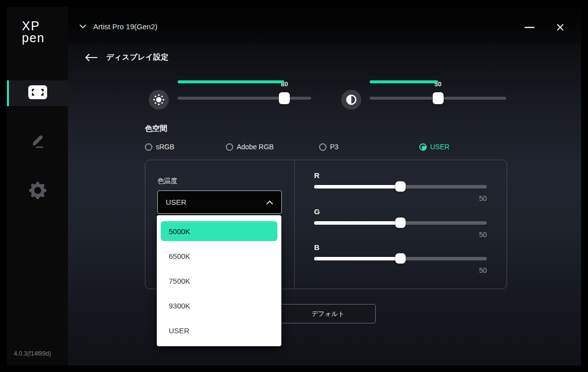 This screenshot has width=588, height=372. What do you see at coordinates (400, 198) in the screenshot?
I see `r-value: 50` at bounding box center [400, 198].